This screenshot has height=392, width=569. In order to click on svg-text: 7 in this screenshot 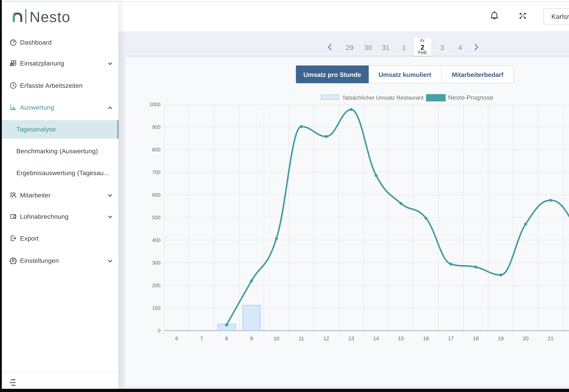, I will do `click(202, 338)`.